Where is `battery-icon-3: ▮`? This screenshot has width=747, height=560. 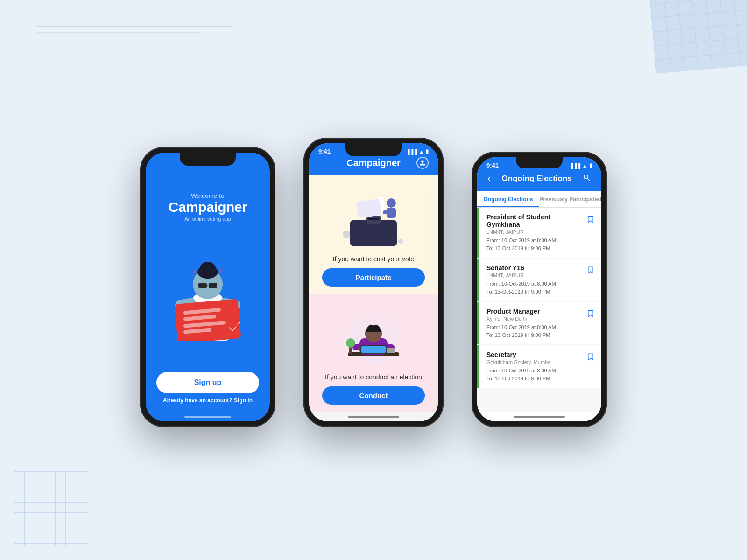
battery-icon-3: ▮ is located at coordinates (591, 165).